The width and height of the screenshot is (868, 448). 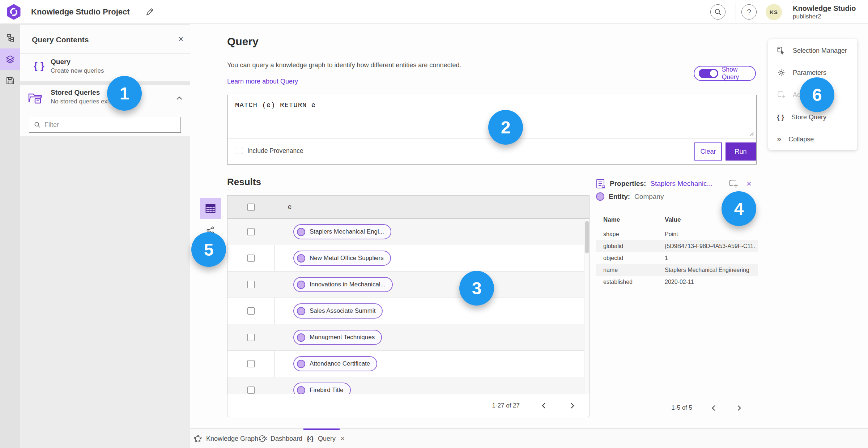 What do you see at coordinates (736, 12) in the screenshot?
I see `topbar-divider` at bounding box center [736, 12].